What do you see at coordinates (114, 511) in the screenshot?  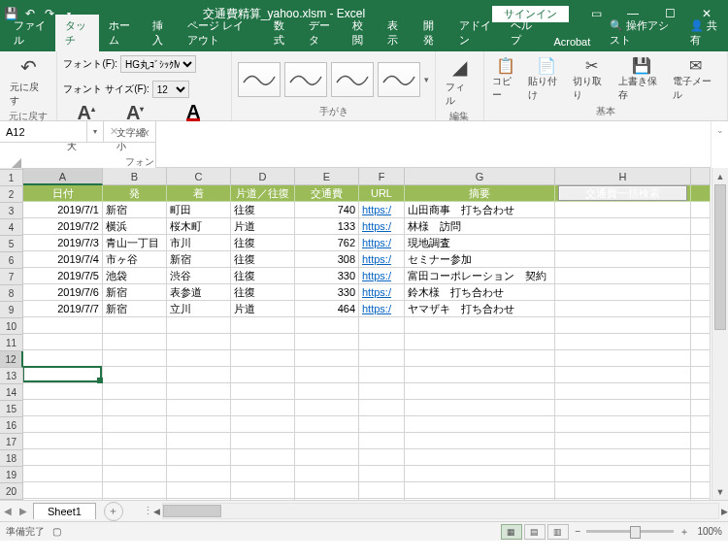 I see `add-sheet-button: ＋` at bounding box center [114, 511].